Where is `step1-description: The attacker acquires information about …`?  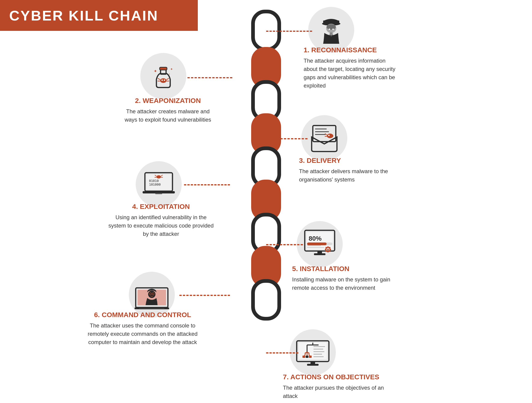 step1-description: The attacker acquires information about … is located at coordinates (352, 73).